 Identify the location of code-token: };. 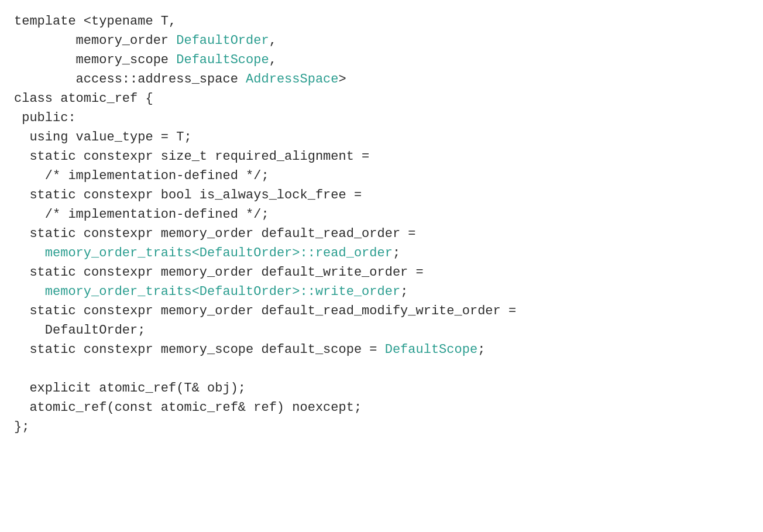
(22, 427).